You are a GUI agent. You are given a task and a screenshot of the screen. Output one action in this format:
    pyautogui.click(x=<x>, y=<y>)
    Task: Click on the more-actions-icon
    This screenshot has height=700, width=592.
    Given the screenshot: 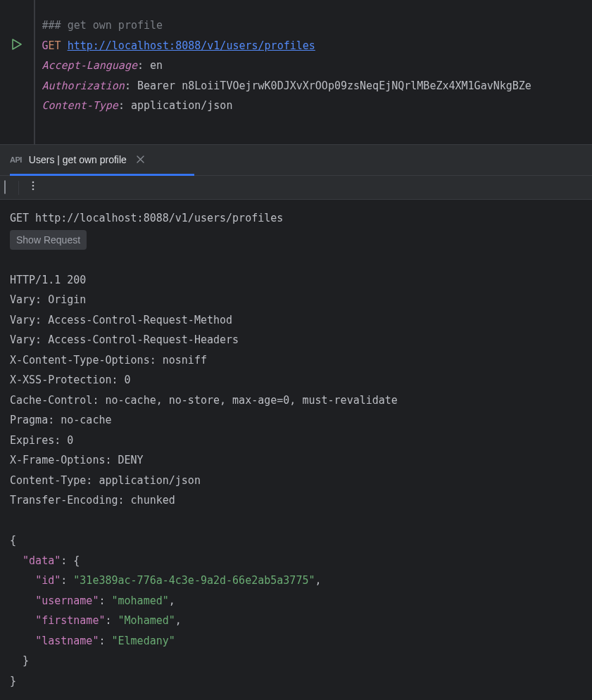 What is the action you would take?
    pyautogui.click(x=33, y=187)
    